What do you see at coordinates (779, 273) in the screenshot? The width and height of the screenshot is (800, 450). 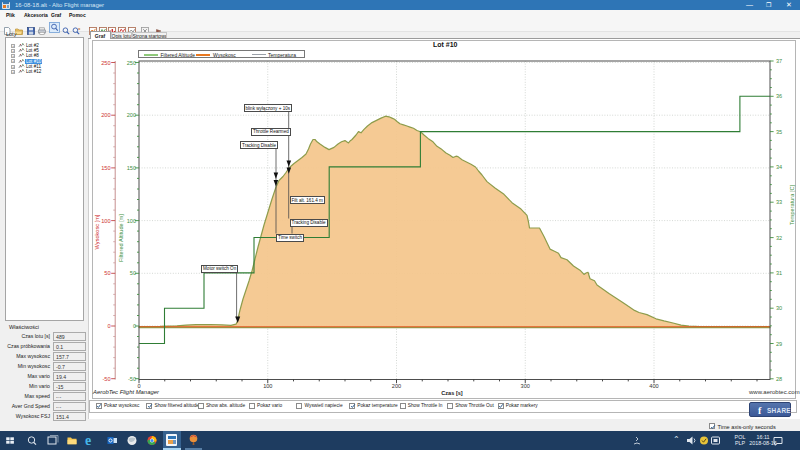 I see `svg-text: 31` at bounding box center [779, 273].